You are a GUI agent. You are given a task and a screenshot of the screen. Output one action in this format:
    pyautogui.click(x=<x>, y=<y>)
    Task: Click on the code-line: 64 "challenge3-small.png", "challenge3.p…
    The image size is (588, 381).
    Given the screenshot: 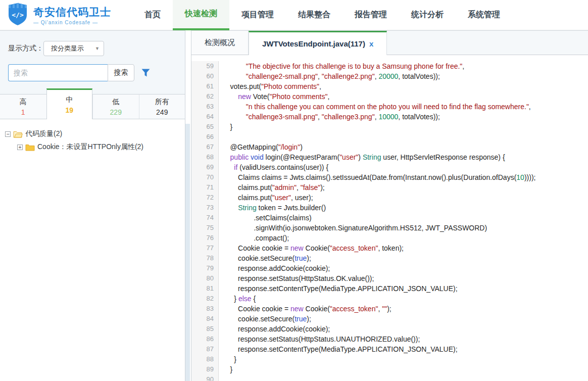 What is the action you would take?
    pyautogui.click(x=390, y=117)
    